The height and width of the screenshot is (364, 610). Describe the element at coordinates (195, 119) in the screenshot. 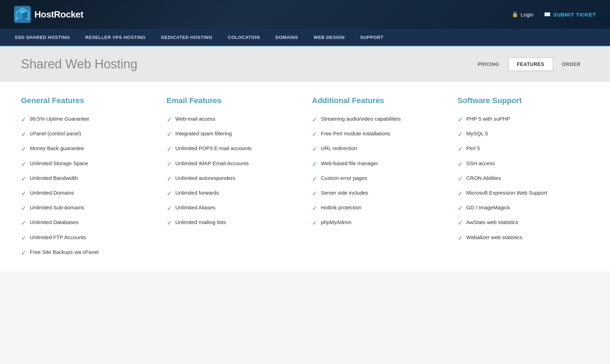

I see `feature-item-text: Web-mail access` at that location.